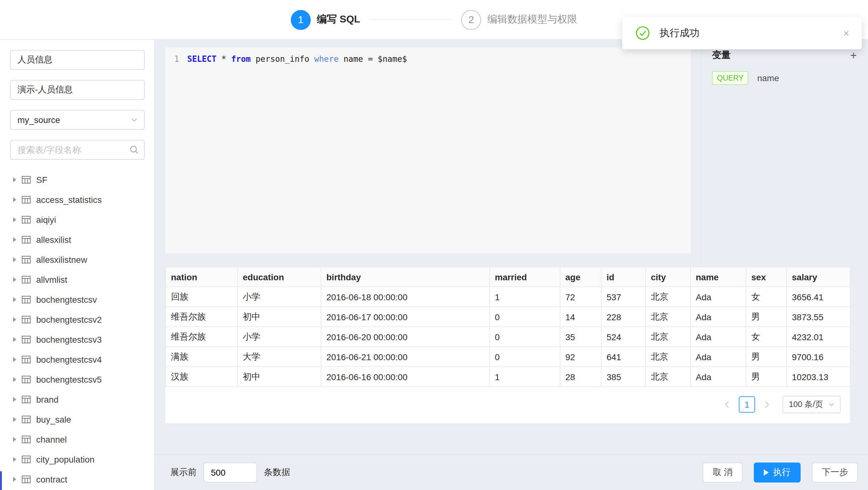 This screenshot has height=490, width=868. Describe the element at coordinates (623, 297) in the screenshot. I see `table-cell: 537` at that location.